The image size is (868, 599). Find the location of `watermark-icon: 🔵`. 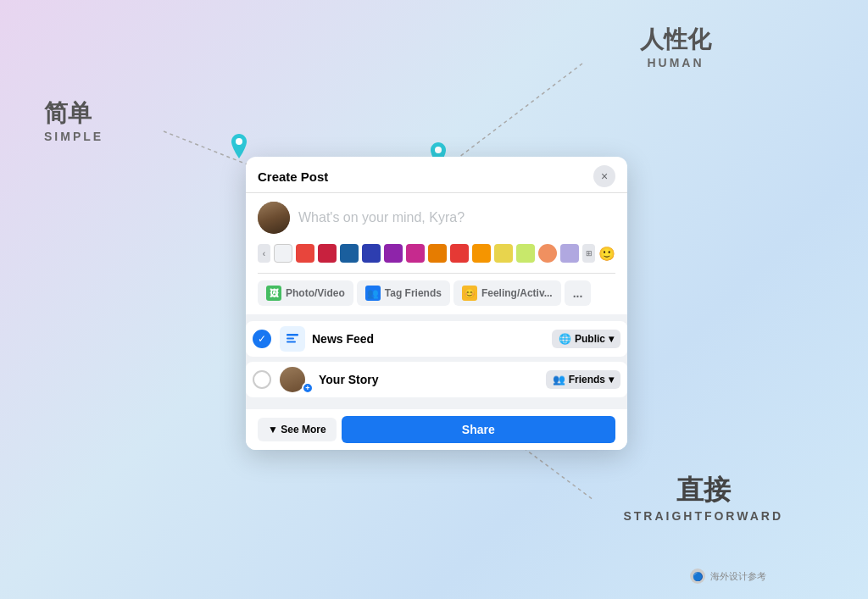

watermark-icon: 🔵 is located at coordinates (698, 576).